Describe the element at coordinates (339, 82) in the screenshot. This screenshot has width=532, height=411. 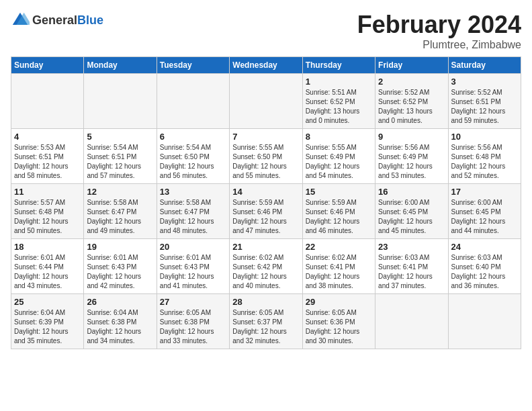
I see `day-number: 1` at that location.